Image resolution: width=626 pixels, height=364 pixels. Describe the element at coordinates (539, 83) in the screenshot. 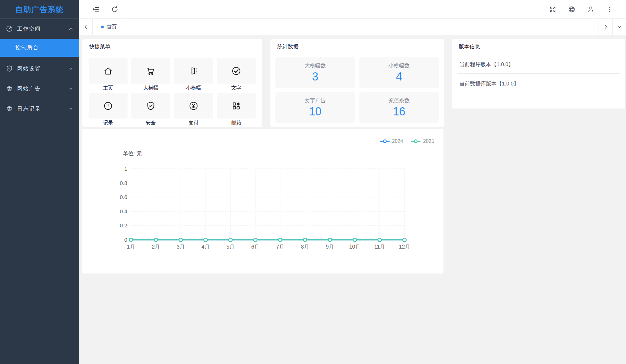

I see `database-version-row: 当前数据库版本【1.0.0】` at that location.